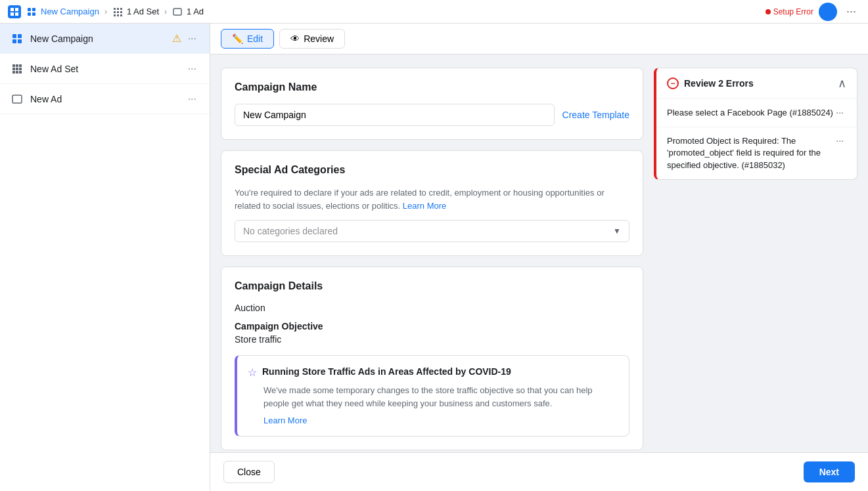  What do you see at coordinates (17, 69) in the screenshot?
I see `adset-icon` at bounding box center [17, 69].